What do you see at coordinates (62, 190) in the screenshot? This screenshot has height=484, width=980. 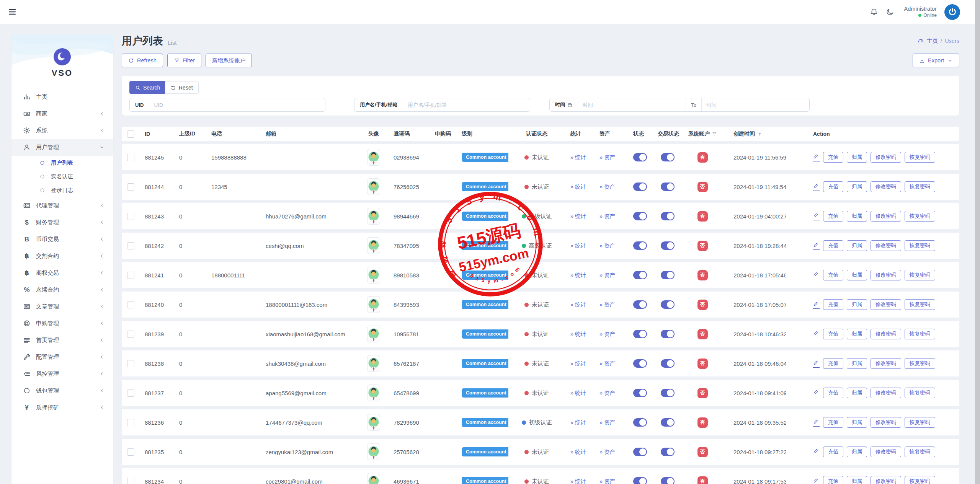 I see `sidebar-submenu-item: 登录日志` at bounding box center [62, 190].